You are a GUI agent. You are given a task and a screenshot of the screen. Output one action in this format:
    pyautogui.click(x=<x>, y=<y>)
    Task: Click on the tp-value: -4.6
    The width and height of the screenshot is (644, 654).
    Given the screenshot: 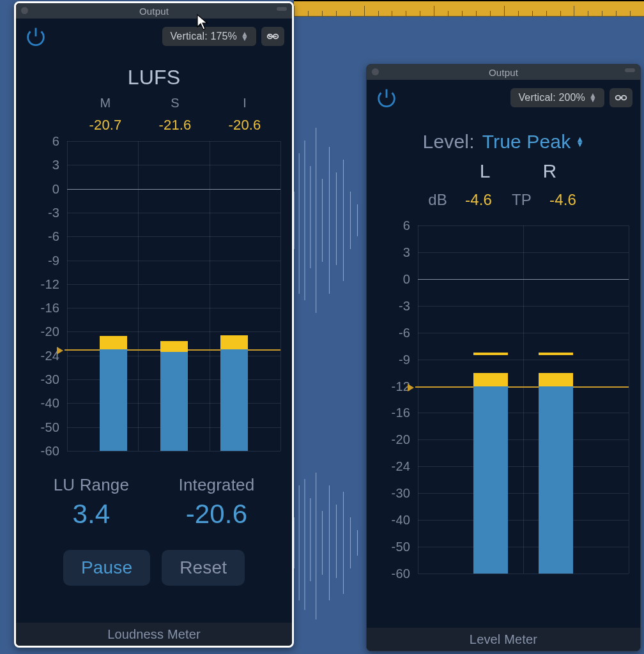 What is the action you would take?
    pyautogui.click(x=563, y=200)
    